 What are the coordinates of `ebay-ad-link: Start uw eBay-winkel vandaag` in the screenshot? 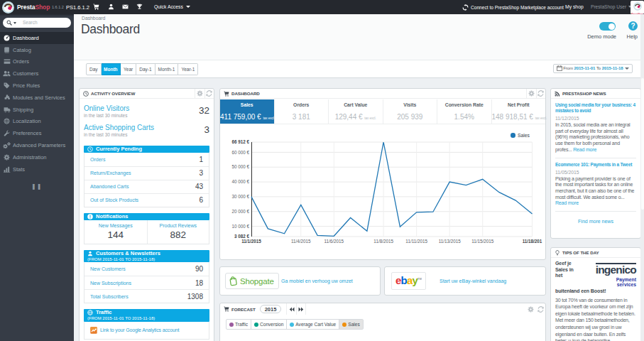 It's located at (473, 281).